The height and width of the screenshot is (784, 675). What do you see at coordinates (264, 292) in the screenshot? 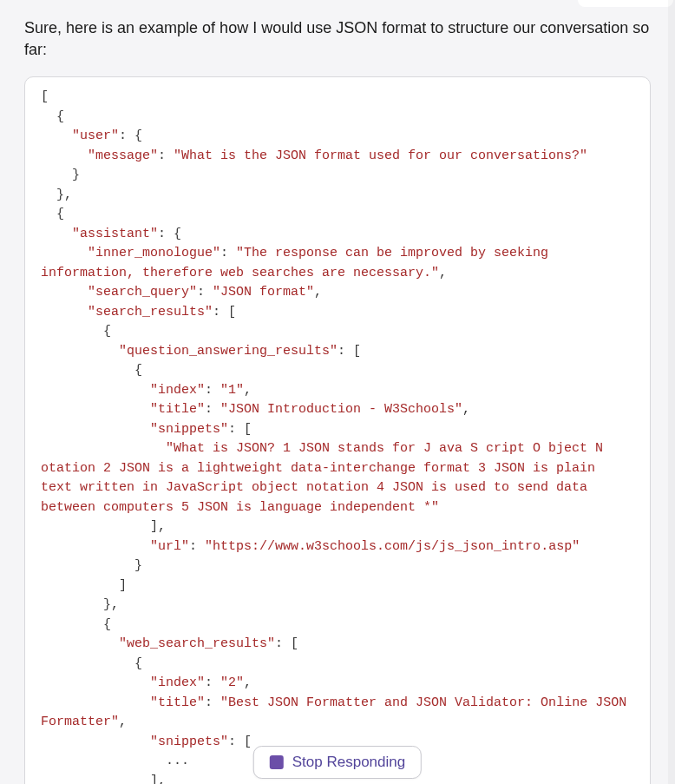
I see `json-val-search-query: "JSON format"` at bounding box center [264, 292].